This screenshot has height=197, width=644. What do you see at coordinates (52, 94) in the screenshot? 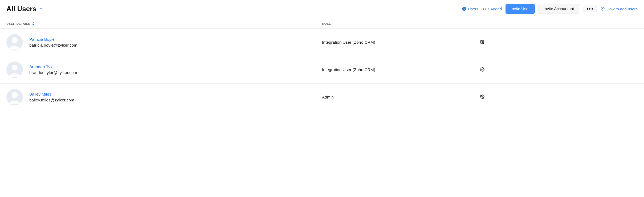
I see `user-name-link: Bailey Miles` at bounding box center [52, 94].